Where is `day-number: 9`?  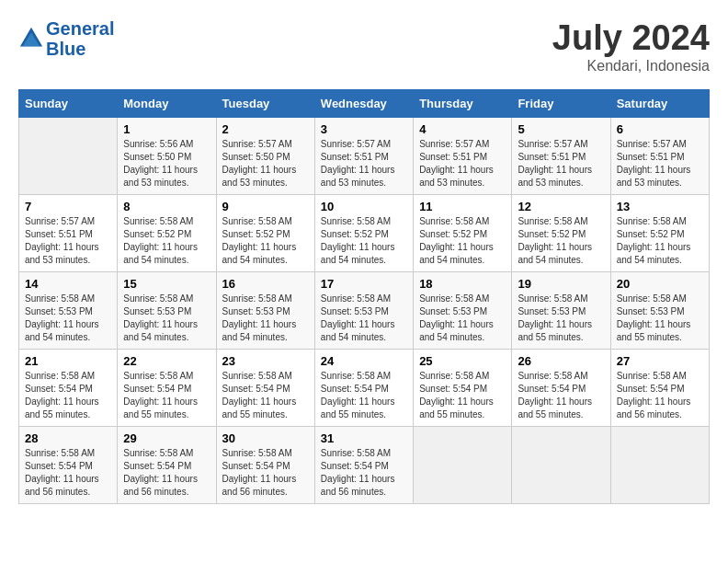 day-number: 9 is located at coordinates (266, 206).